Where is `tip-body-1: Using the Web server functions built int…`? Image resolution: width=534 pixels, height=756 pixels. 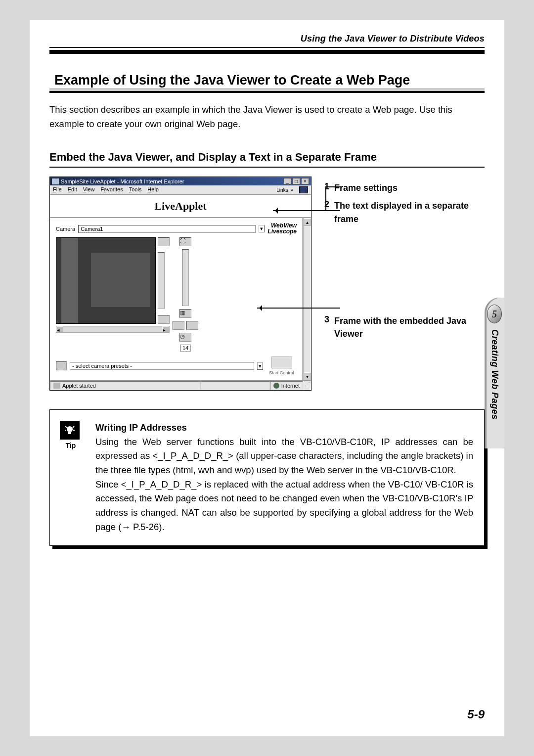 tip-body-1: Using the Web server functions built int… is located at coordinates (284, 456).